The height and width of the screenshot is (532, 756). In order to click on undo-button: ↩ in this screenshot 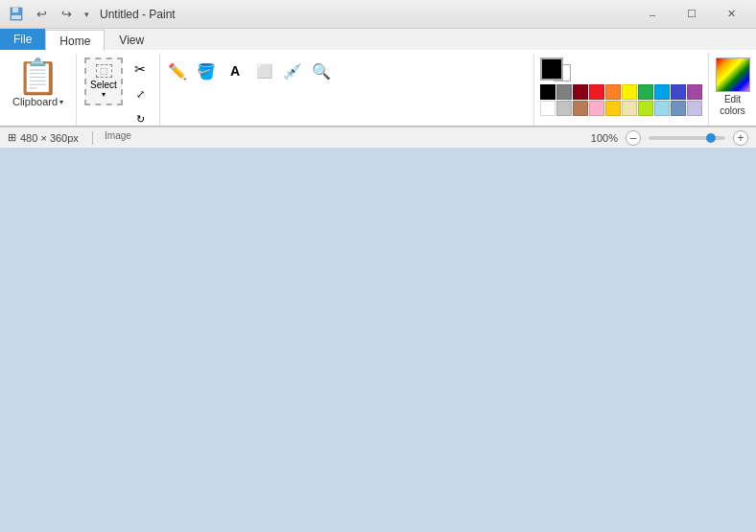, I will do `click(41, 14)`.